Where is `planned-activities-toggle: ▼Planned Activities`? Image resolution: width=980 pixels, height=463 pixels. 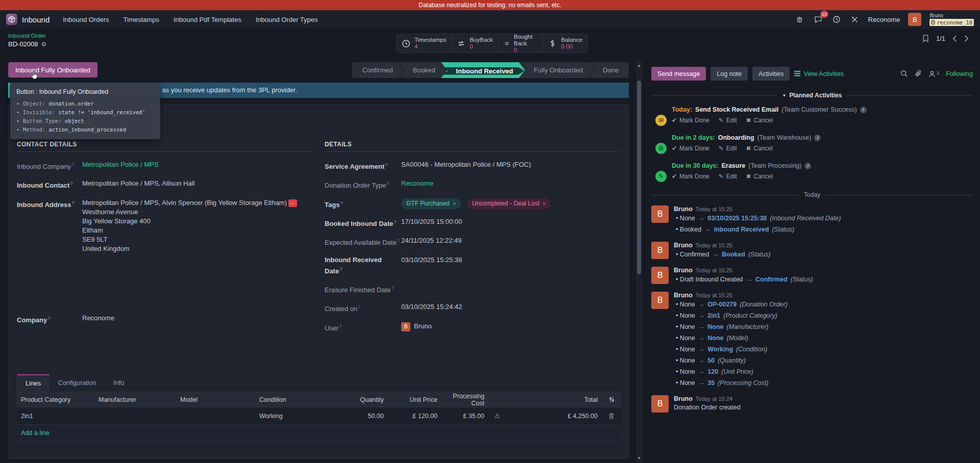 planned-activities-toggle: ▼Planned Activities is located at coordinates (813, 95).